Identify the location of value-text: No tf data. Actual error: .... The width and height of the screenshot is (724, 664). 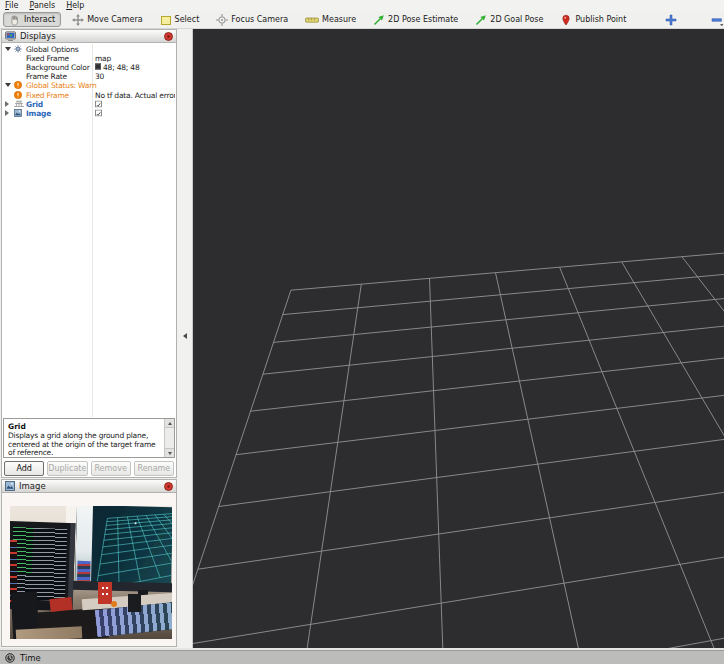
(135, 94).